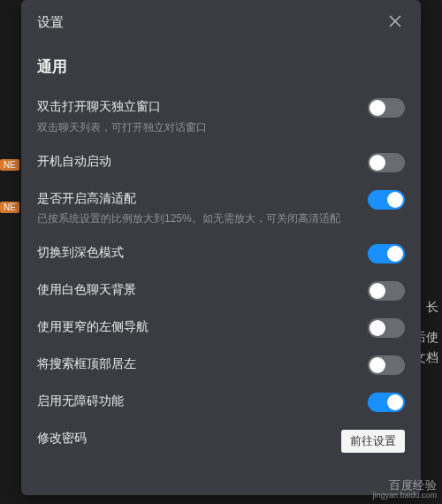 This screenshot has height=504, width=442. I want to click on setting-row: 双击打开聊天独立窗口双击聊天列表，可打开独立对话窗口, so click(221, 117).